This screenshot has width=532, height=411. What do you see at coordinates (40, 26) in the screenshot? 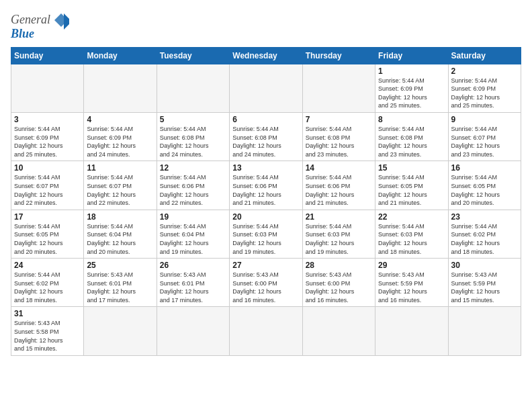
I see `logo: General Blue` at bounding box center [40, 26].